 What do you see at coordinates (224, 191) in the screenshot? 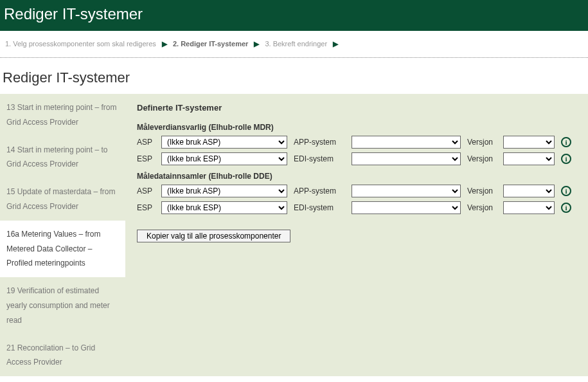
I see `dde-asp-select: (Ikke bruk ASP)` at bounding box center [224, 191].